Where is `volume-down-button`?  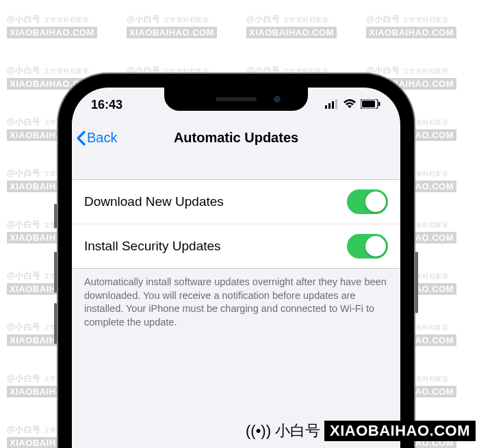
volume-down-button is located at coordinates (55, 272).